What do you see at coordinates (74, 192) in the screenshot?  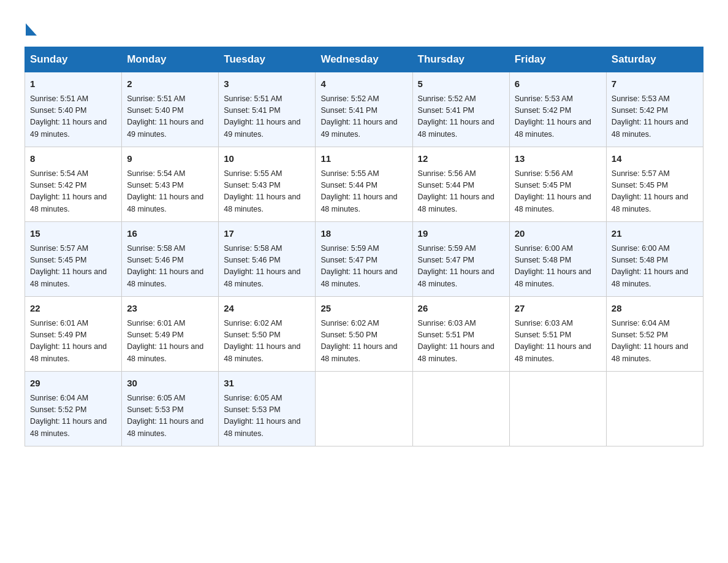 I see `day-info: Sunrise: 5:54 AMSunset: 5:42 PMDaylight:…` at bounding box center [74, 192].